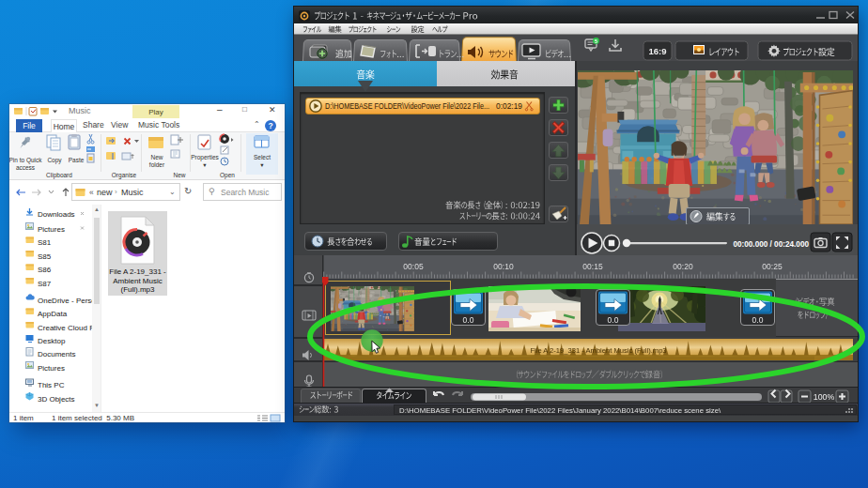  What do you see at coordinates (52, 342) in the screenshot?
I see `svg-text: Desktop` at bounding box center [52, 342].